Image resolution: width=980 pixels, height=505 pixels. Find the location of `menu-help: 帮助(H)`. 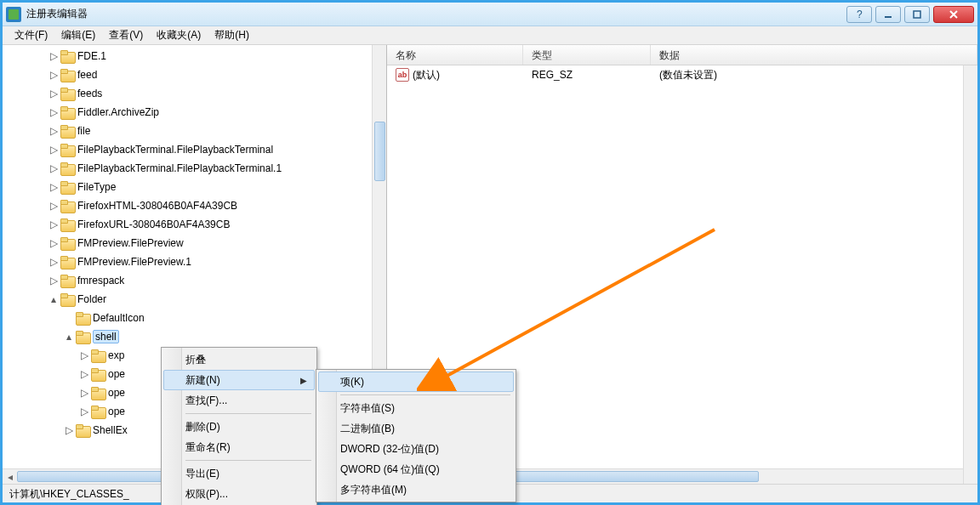

menu-help: 帮助(H) is located at coordinates (231, 36).